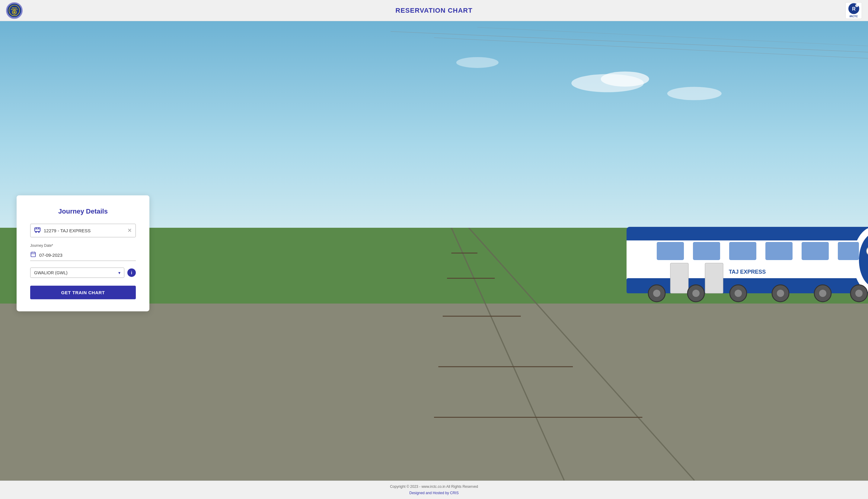 Image resolution: width=868 pixels, height=499 pixels. What do you see at coordinates (83, 272) in the screenshot?
I see `station-select-group: GWALIOR (GWL) NEW DELHI (NDLS) AGRA CANT…` at bounding box center [83, 272].